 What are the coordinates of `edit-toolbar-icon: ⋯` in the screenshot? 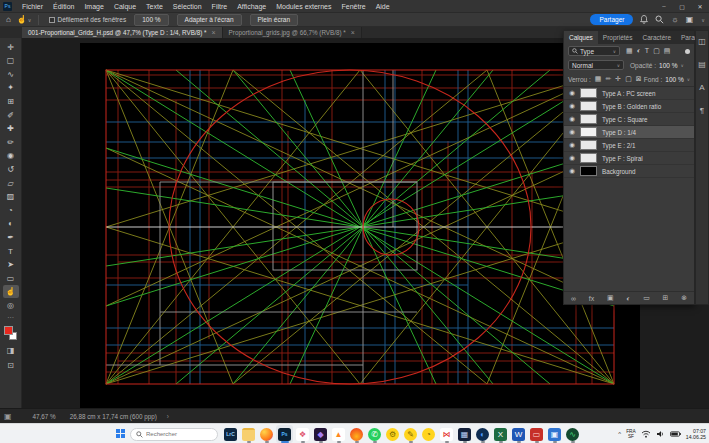 It's located at (10, 318).